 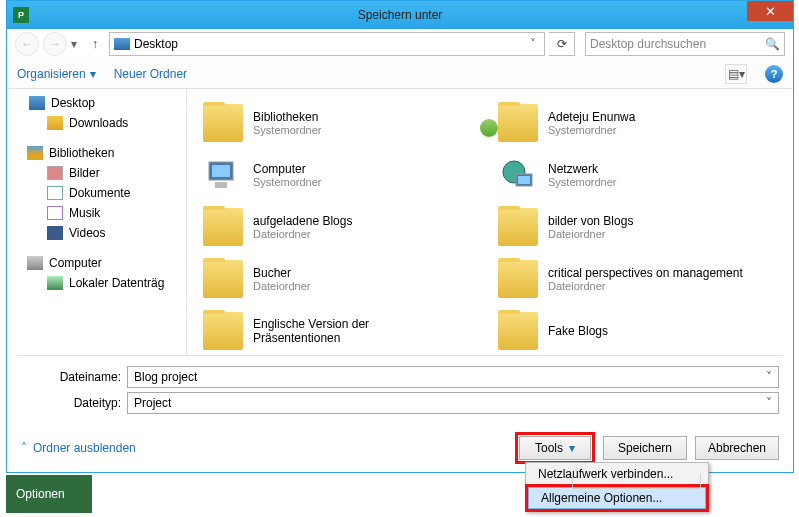 I want to click on tree-downloads: Downloads, so click(x=96, y=123).